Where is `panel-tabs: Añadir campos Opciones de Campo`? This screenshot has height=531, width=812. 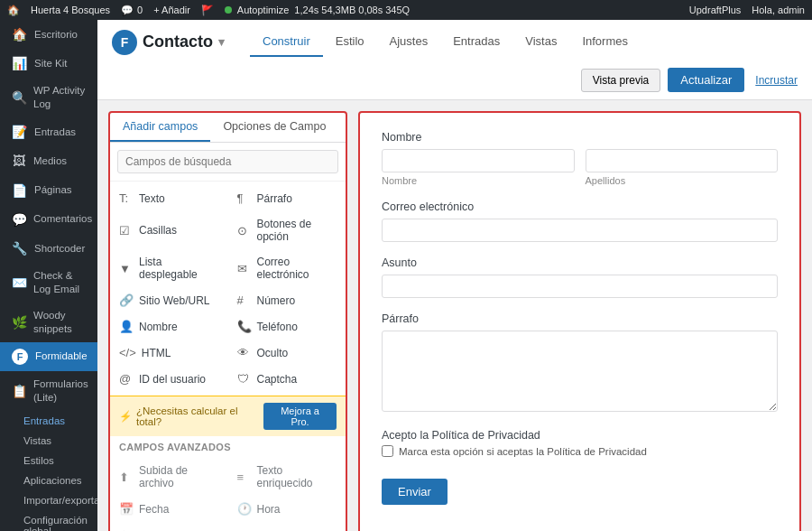 panel-tabs: Añadir campos Opciones de Campo is located at coordinates (227, 128).